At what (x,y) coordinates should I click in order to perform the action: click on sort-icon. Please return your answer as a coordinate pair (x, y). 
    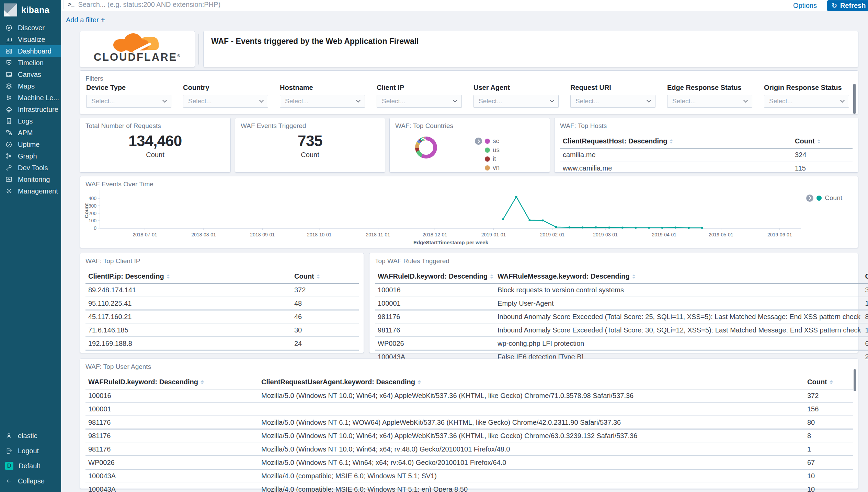
    Looking at the image, I should click on (634, 277).